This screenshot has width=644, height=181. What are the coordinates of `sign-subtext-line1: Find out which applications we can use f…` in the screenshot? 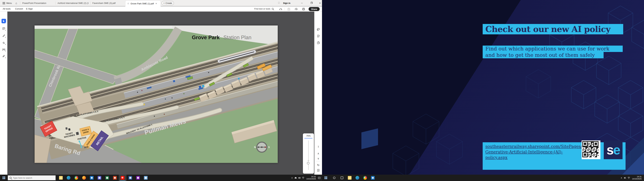 It's located at (553, 49).